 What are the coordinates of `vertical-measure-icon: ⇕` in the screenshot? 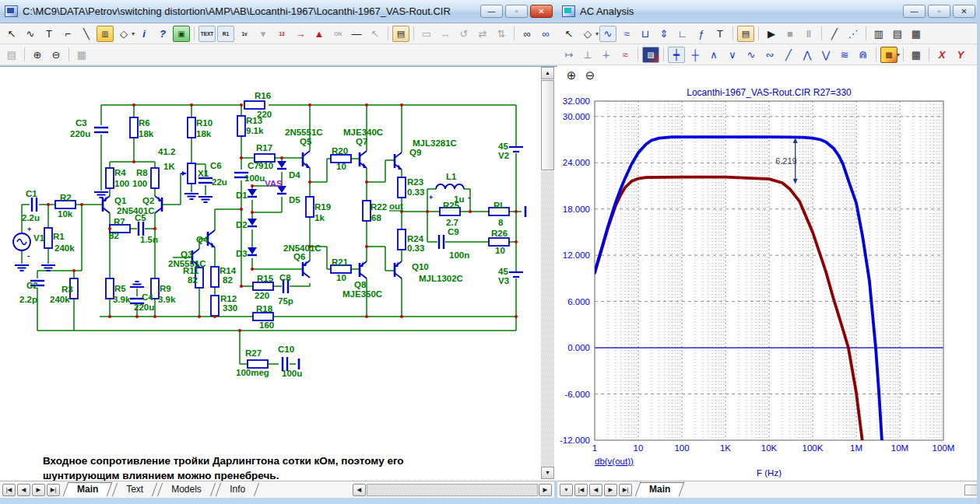 It's located at (664, 34).